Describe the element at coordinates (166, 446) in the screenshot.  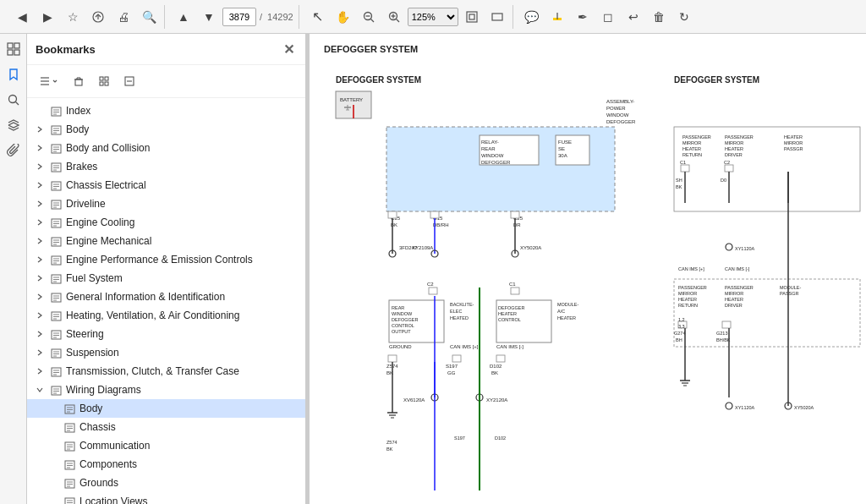
I see `bookmark-item-wiring-communication: Communication` at that location.